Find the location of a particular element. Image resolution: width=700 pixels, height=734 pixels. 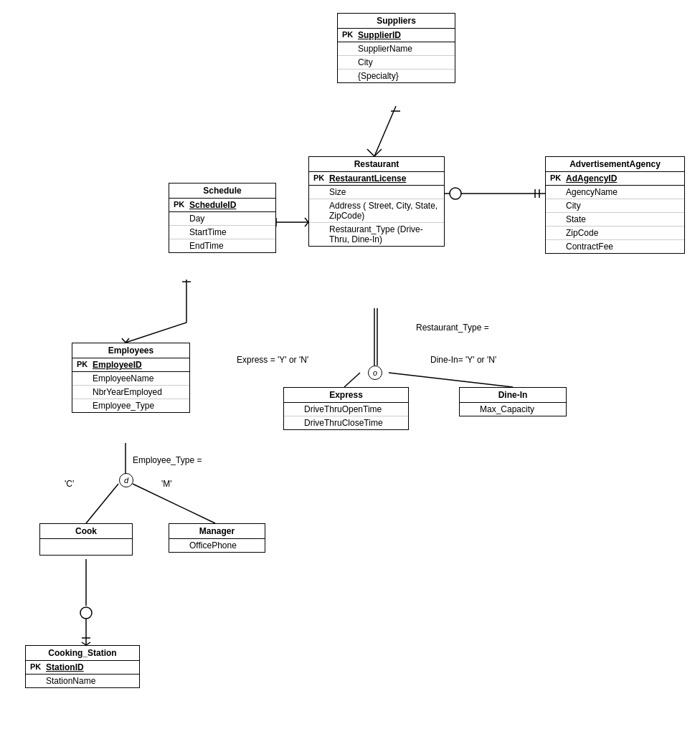

cooking-station-title: Cooking_Station is located at coordinates (82, 654).